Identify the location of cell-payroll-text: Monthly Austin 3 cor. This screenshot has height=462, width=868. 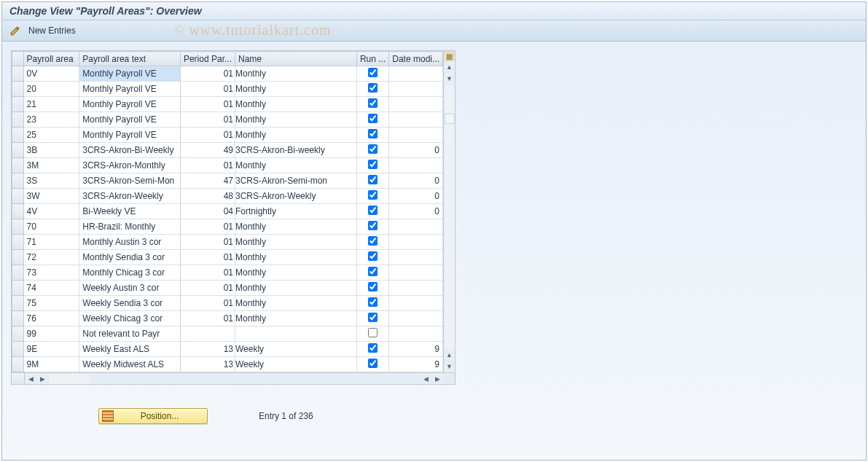
(130, 242).